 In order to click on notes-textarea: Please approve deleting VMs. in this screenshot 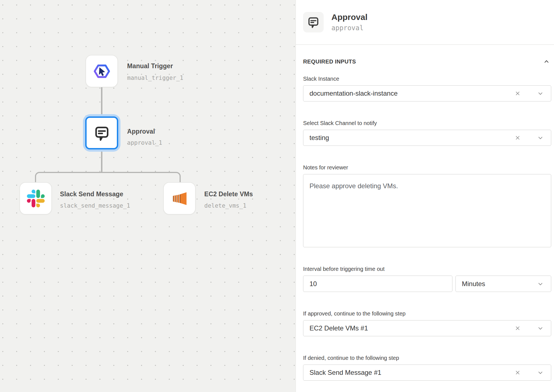, I will do `click(427, 211)`.